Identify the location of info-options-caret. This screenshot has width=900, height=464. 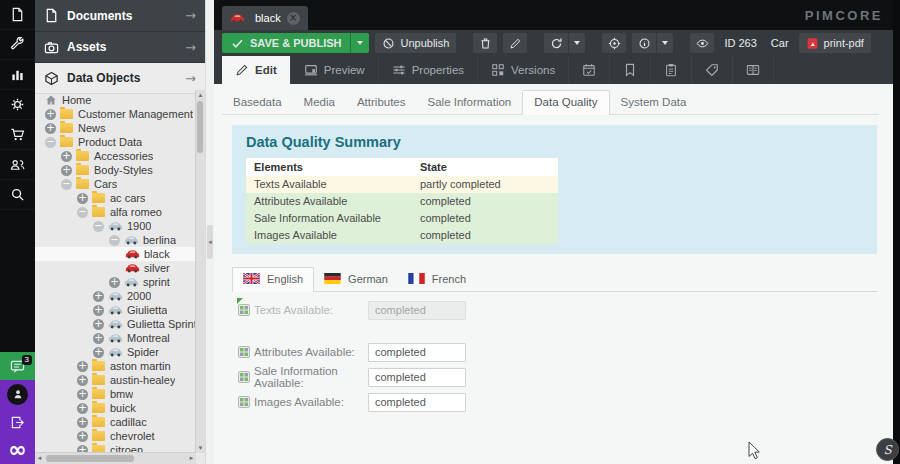
(665, 43).